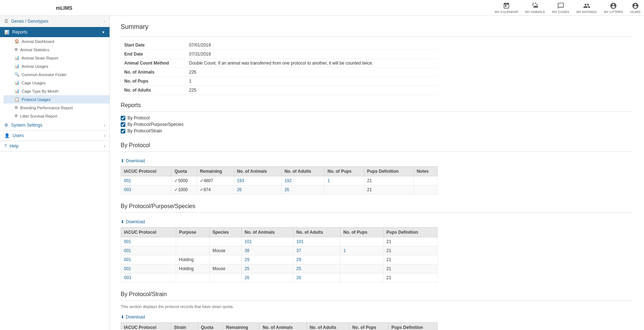 The height and width of the screenshot is (330, 644). Describe the element at coordinates (104, 22) in the screenshot. I see `breadcrumb-arrow: ›` at that location.